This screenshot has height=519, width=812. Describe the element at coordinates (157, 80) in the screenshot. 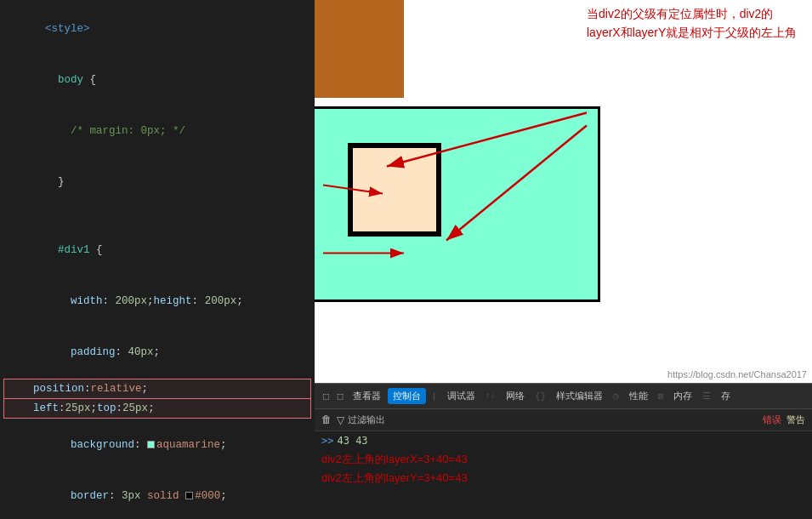

I see `code-line: body {` at that location.